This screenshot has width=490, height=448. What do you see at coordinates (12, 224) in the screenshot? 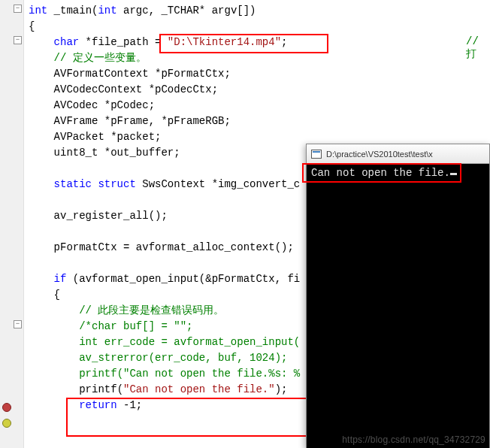
I see `editor-gutter: − − −` at bounding box center [12, 224].